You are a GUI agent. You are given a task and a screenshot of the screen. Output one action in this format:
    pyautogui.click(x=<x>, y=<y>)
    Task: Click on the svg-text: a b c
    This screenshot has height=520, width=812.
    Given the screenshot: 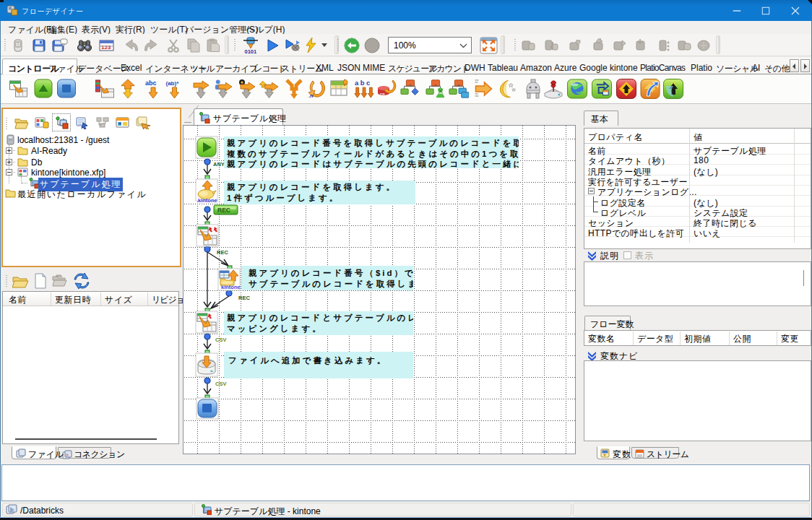 What is the action you would take?
    pyautogui.click(x=363, y=83)
    